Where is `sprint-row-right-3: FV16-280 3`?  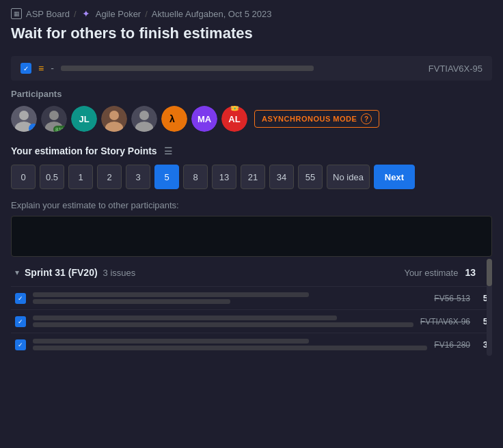 sprint-row-right-3: FV16-280 3 is located at coordinates (461, 344).